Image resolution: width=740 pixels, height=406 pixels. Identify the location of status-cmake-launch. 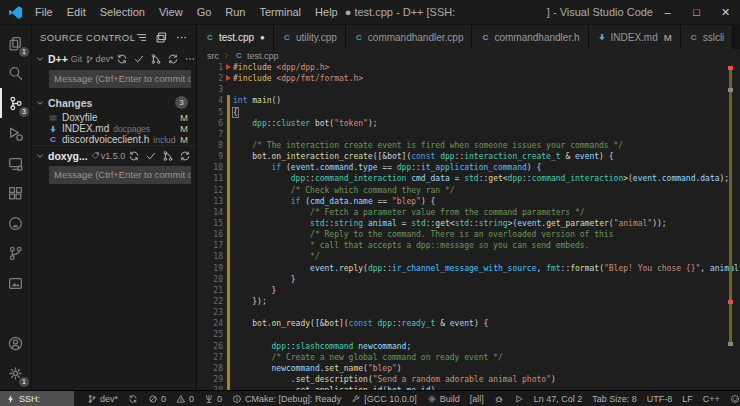
(519, 398).